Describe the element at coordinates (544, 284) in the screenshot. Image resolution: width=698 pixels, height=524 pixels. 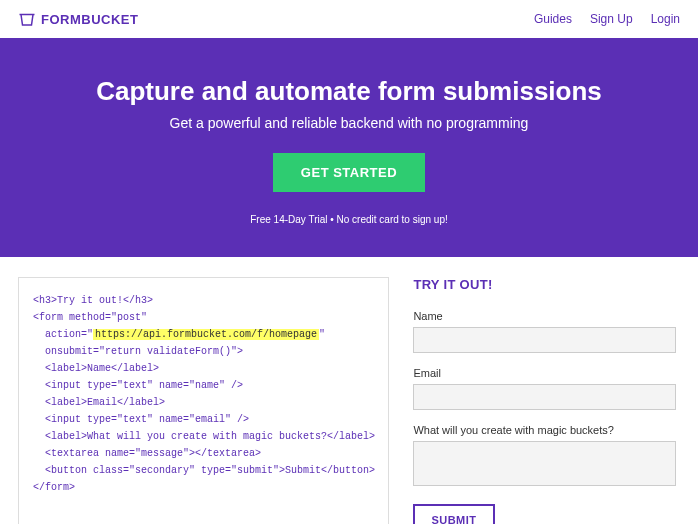
I see `form-title: TRY IT OUT!` at that location.